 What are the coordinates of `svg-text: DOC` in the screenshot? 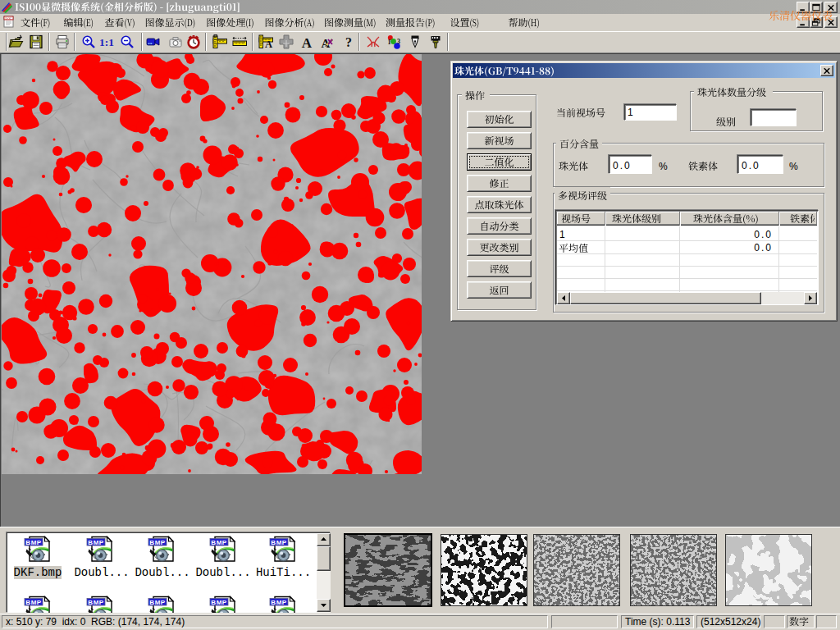 It's located at (9, 19).